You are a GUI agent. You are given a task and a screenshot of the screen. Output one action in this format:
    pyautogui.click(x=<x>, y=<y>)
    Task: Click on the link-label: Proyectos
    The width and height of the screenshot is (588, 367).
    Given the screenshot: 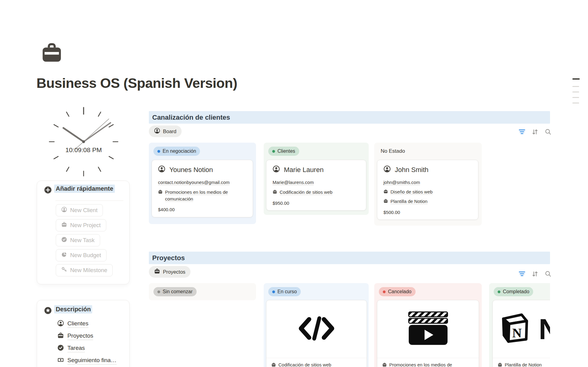 What is the action you would take?
    pyautogui.click(x=80, y=336)
    